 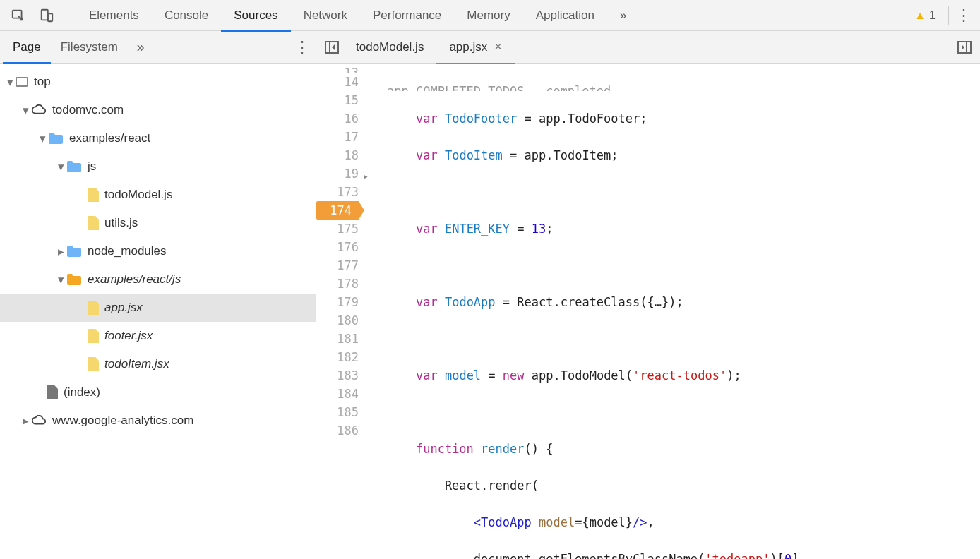 I want to click on tree-label: footer.jsx, so click(x=129, y=336).